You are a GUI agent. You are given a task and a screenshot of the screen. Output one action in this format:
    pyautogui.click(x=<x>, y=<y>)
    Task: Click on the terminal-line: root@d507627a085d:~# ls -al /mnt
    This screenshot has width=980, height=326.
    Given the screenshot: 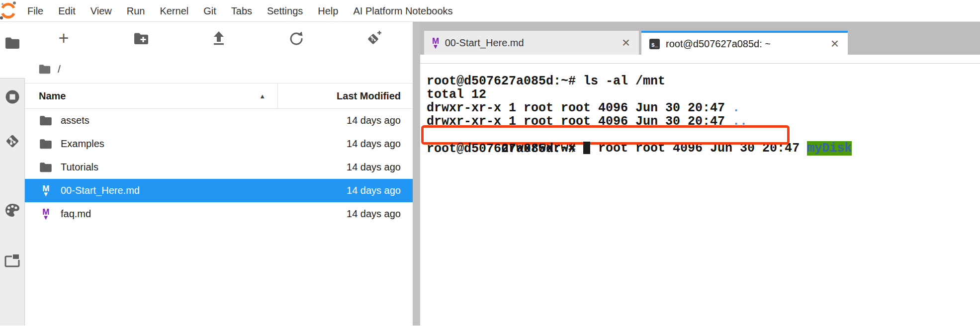 What is the action you would take?
    pyautogui.click(x=703, y=82)
    